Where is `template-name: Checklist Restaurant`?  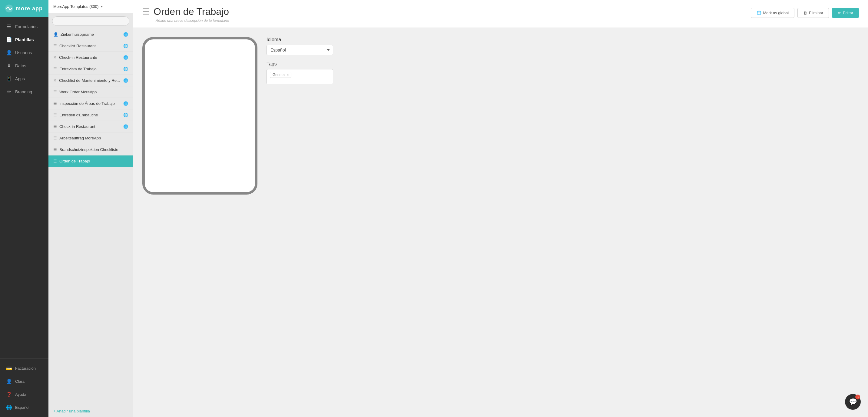
template-name: Checklist Restaurant is located at coordinates (78, 46).